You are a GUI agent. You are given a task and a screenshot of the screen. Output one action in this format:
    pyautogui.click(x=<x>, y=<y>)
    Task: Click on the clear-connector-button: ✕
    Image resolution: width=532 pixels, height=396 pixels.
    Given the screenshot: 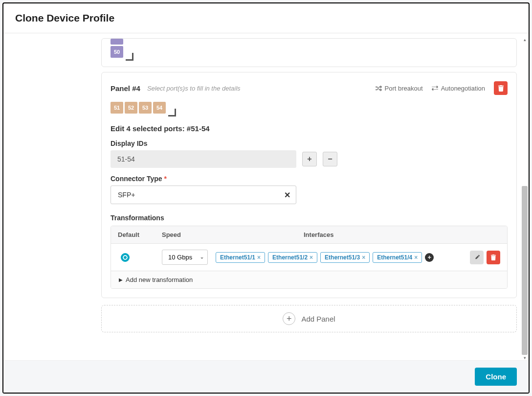 What is the action you would take?
    pyautogui.click(x=288, y=195)
    